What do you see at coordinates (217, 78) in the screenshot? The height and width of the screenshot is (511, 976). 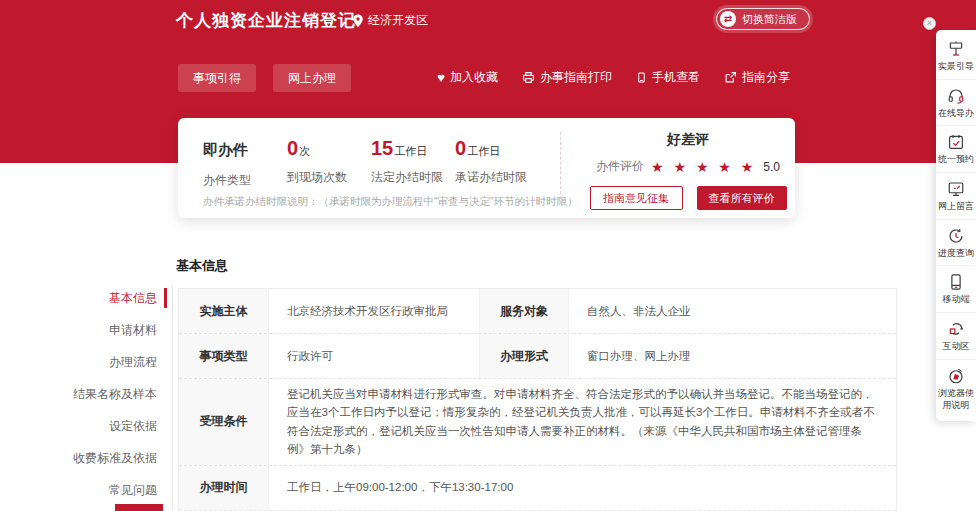 I see `tab-matter-index: 事项引得` at bounding box center [217, 78].